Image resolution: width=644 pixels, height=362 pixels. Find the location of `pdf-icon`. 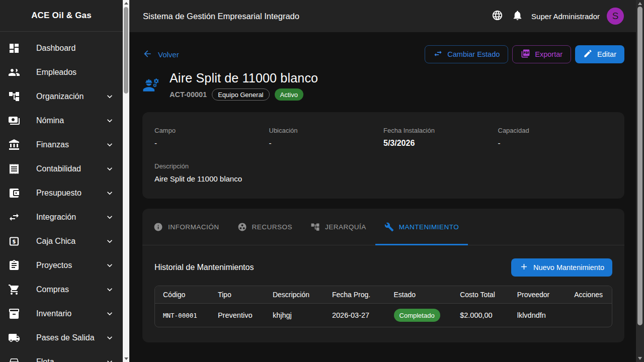

pdf-icon is located at coordinates (525, 54).